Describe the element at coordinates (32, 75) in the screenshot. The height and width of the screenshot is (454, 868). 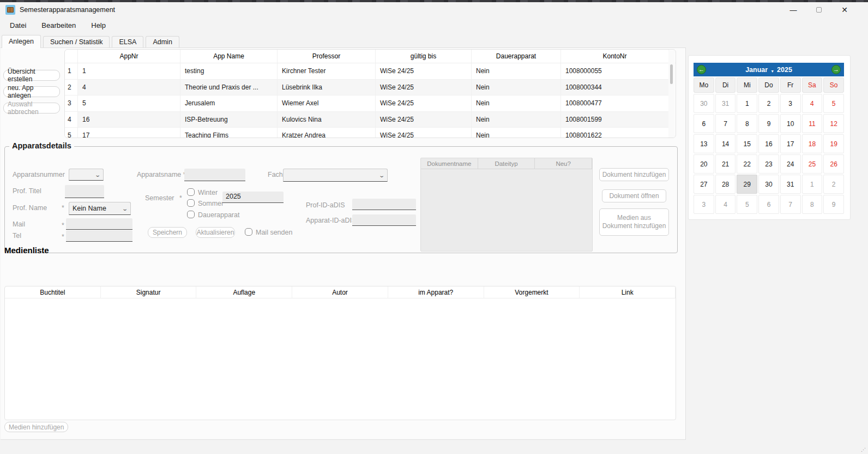
I see `sidebar-button-uebersicht-erstellen: Übersicht erstellen` at that location.